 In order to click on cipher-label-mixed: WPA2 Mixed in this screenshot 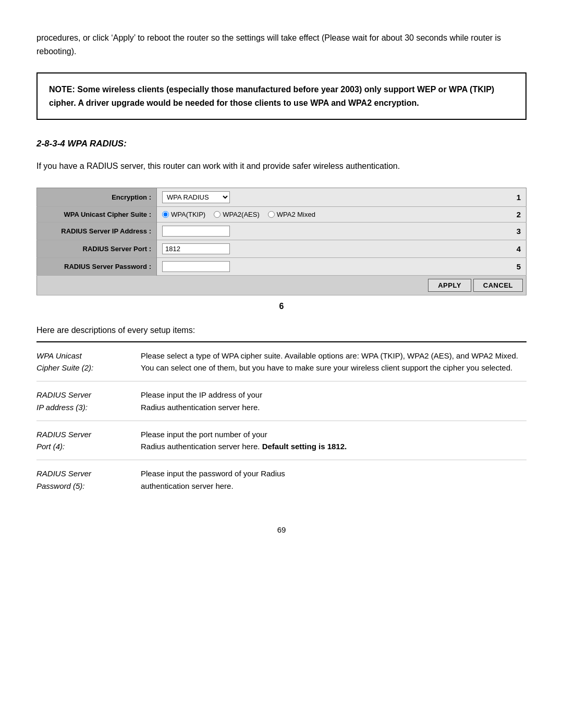, I will do `click(296, 215)`.